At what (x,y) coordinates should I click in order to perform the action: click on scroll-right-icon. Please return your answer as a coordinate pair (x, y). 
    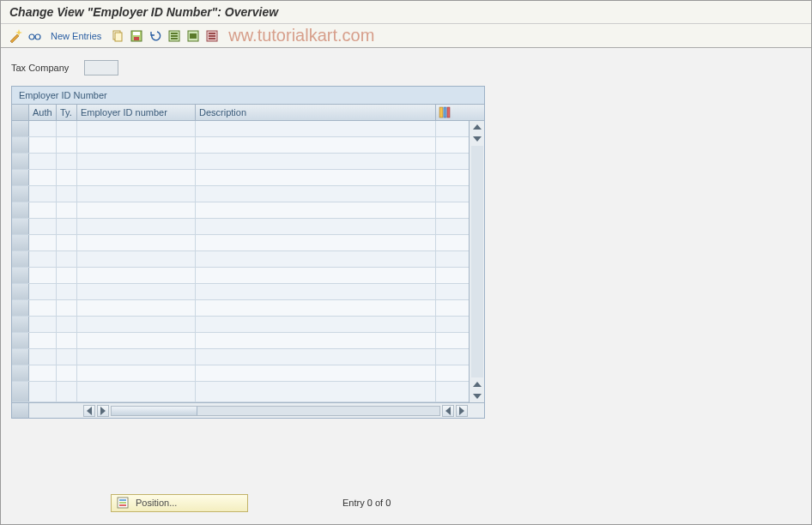
    Looking at the image, I should click on (462, 411).